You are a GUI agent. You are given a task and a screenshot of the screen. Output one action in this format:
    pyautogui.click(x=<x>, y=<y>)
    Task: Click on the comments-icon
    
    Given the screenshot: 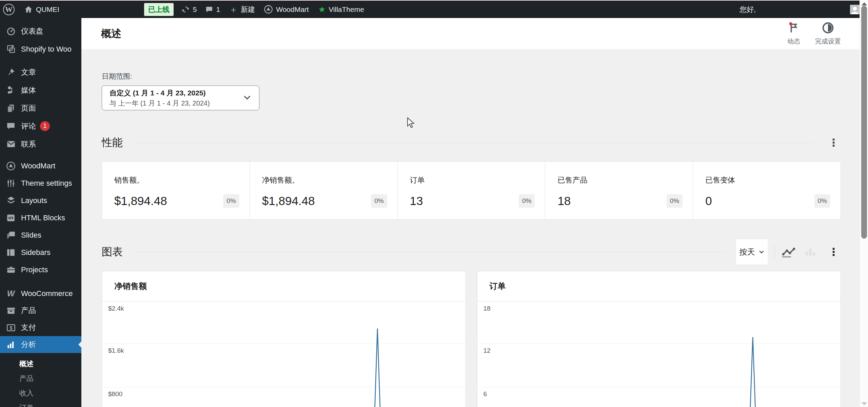 What is the action you would take?
    pyautogui.click(x=11, y=126)
    